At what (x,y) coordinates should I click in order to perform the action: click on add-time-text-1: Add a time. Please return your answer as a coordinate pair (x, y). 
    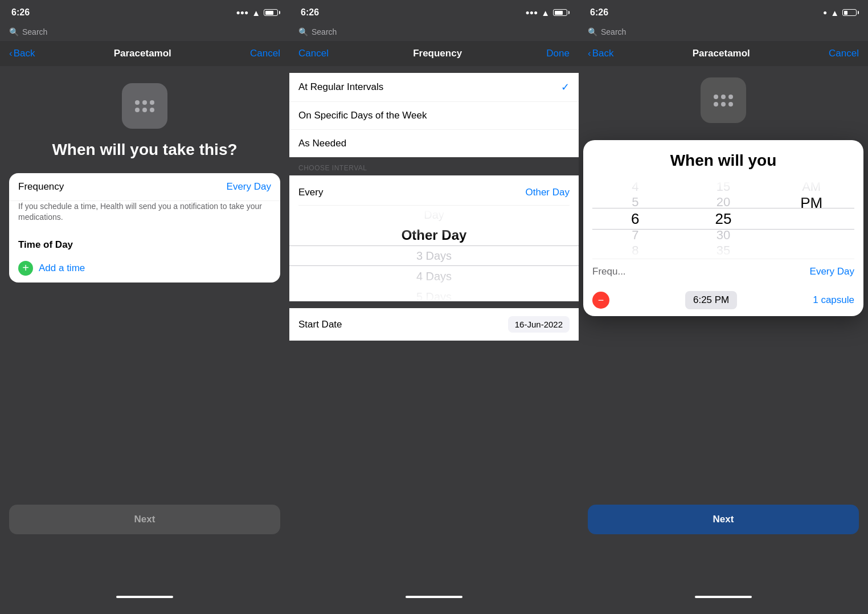
    Looking at the image, I should click on (62, 268).